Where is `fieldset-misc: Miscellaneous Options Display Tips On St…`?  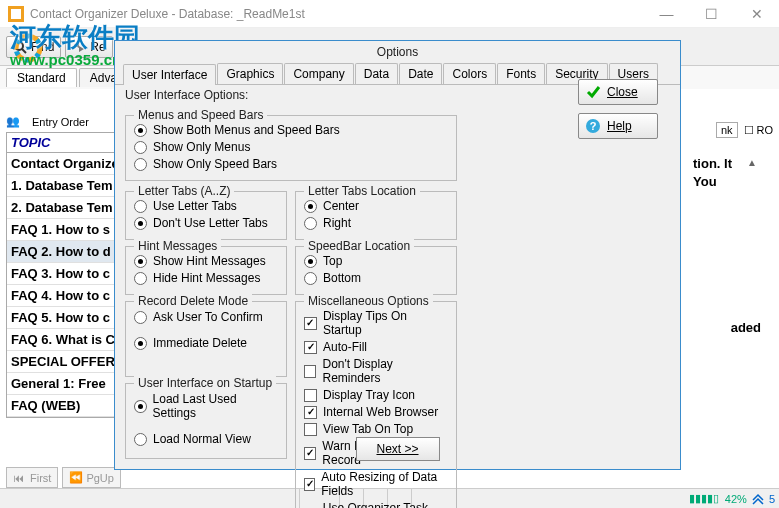
fieldset-misc: Miscellaneous Options Display Tips On St… is located at coordinates (376, 404).